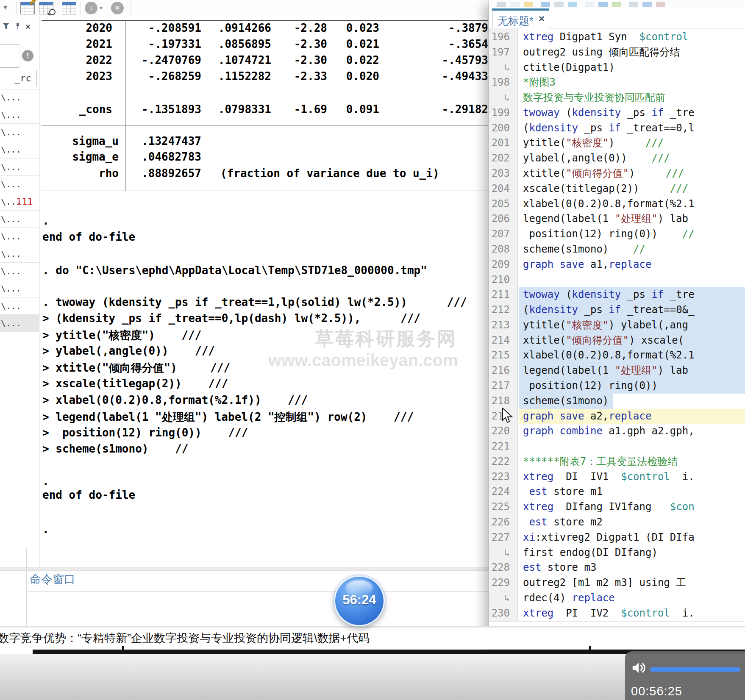 The image size is (745, 700). Describe the element at coordinates (617, 492) in the screenshot. I see `code-line: 224 est store m1` at that location.